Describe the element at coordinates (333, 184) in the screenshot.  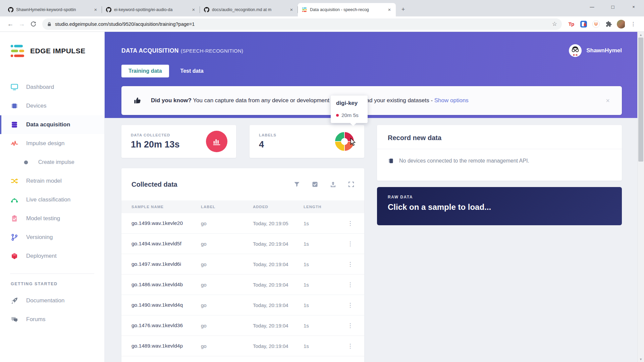
I see `upload-icon` at that location.